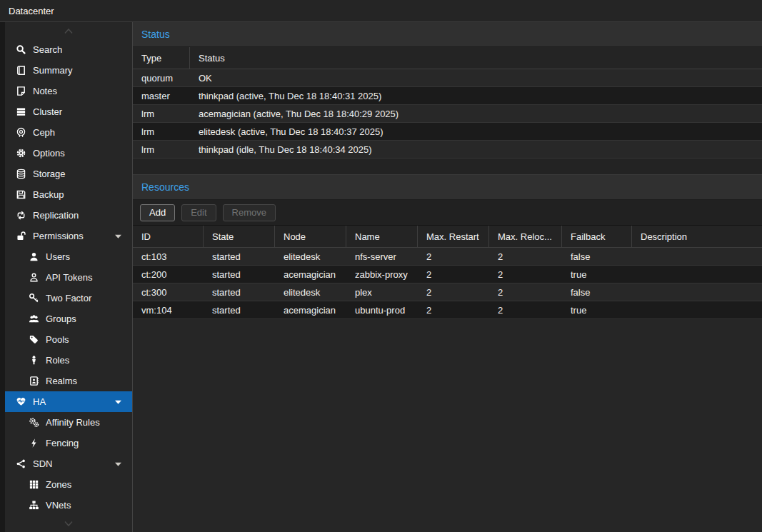 Image resolution: width=762 pixels, height=532 pixels. Describe the element at coordinates (69, 340) in the screenshot. I see `sidebar-item-pools: Pools` at that location.